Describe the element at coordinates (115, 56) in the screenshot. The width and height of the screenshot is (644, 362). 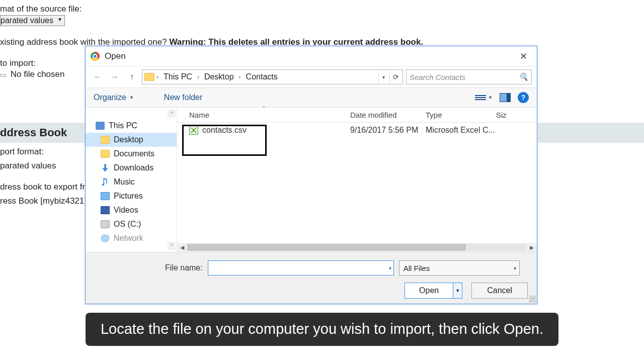
I see `dialog-title: Open` at that location.